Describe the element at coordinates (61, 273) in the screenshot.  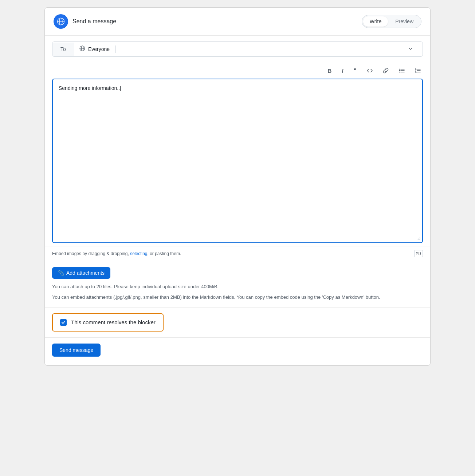
I see `paperclip-icon: 📎` at that location.